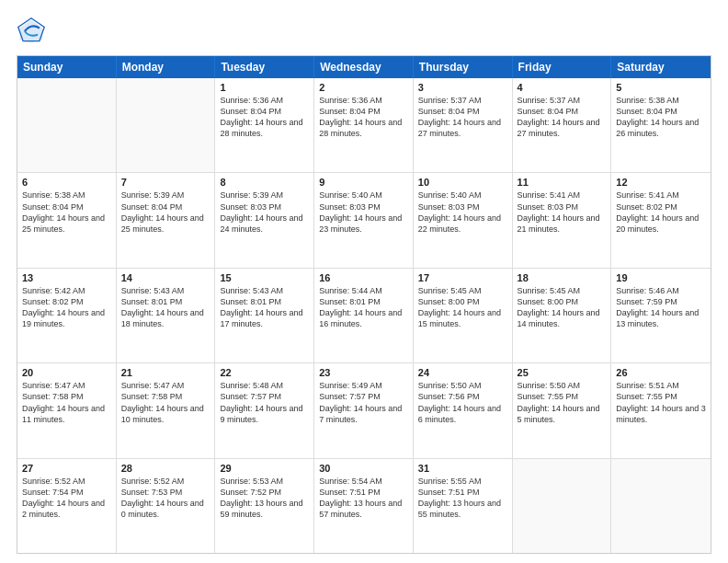  I want to click on cal-cell: 4Sunrise: 5:37 AM Sunset: 8:04 PM Daylig…, so click(563, 125).